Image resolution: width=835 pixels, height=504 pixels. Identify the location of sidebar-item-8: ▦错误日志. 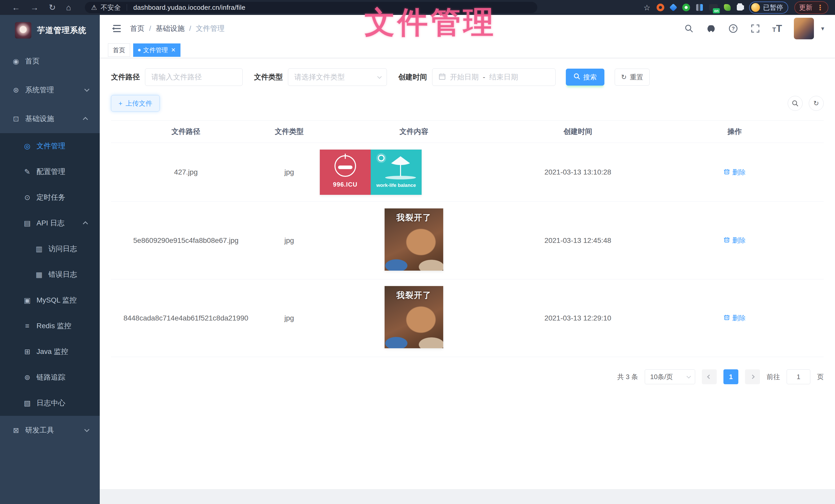
(50, 274).